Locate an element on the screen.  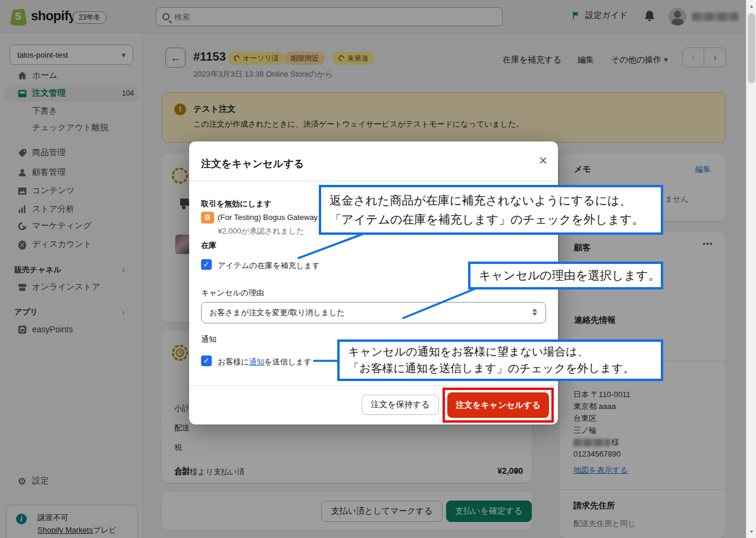
modal-footer-divider is located at coordinates (374, 385).